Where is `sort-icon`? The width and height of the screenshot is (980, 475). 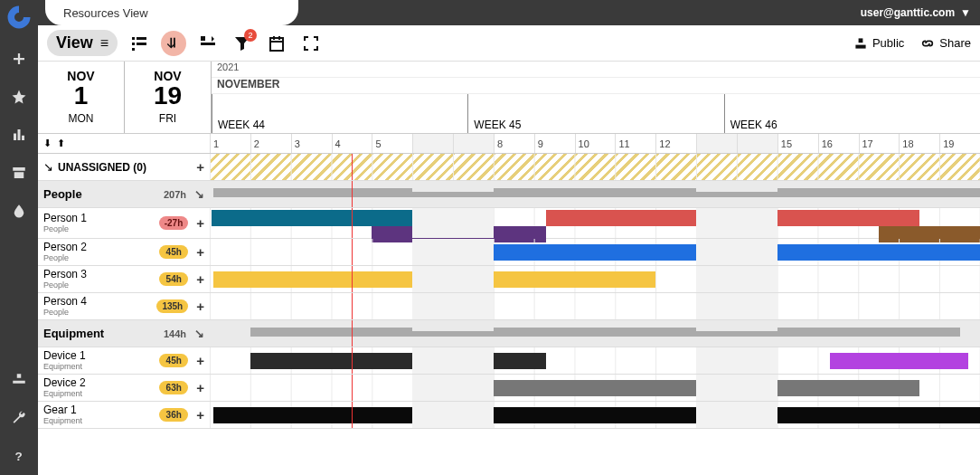
sort-icon is located at coordinates (174, 43).